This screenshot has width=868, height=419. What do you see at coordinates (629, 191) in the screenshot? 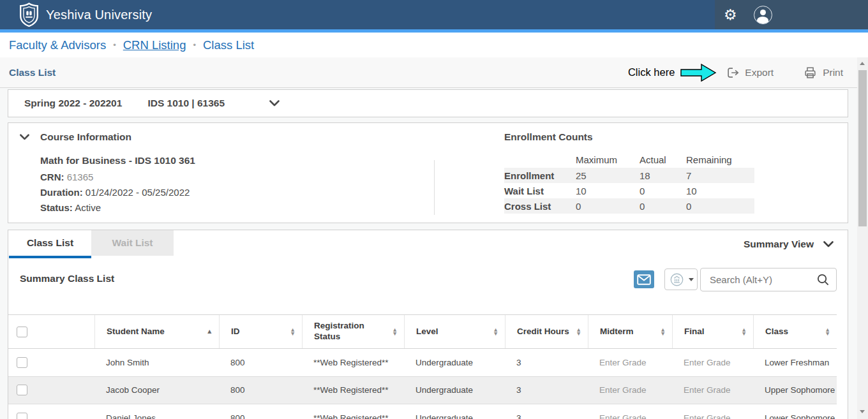
I see `enrollment-row: Wait List10010` at bounding box center [629, 191].